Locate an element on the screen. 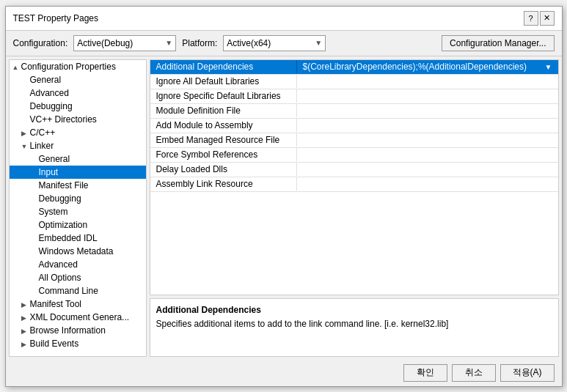  tree-label-build-events: Build Events is located at coordinates (54, 344).